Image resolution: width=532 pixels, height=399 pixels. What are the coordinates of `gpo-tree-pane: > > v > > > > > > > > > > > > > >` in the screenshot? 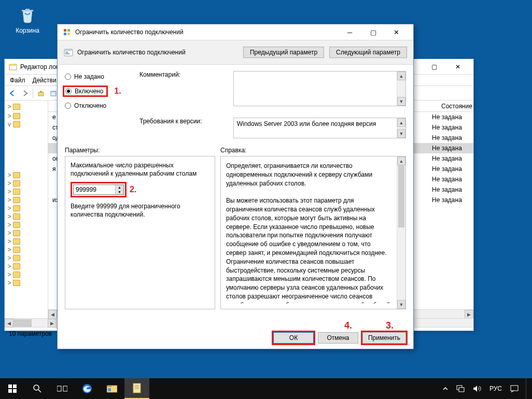 It's located at (26, 209).